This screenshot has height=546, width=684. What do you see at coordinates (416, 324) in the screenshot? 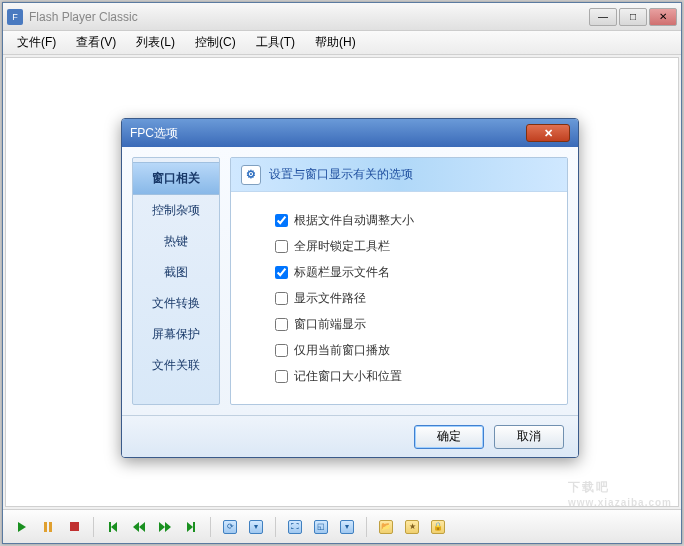
I see `option-row: 窗口前端显示` at bounding box center [416, 324].